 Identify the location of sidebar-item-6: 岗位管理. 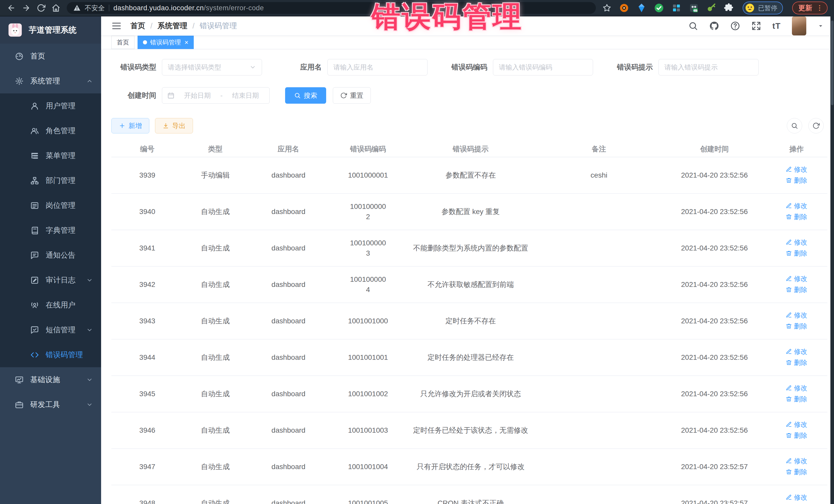
(51, 205).